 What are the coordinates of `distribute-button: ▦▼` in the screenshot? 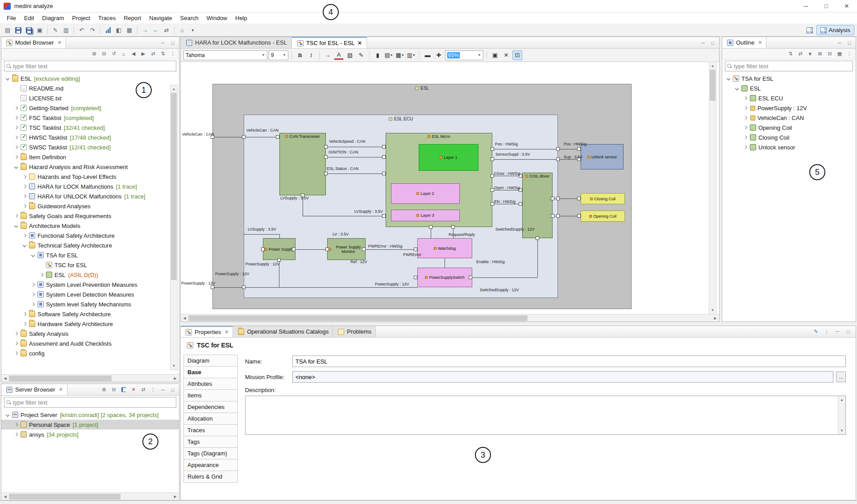 It's located at (400, 55).